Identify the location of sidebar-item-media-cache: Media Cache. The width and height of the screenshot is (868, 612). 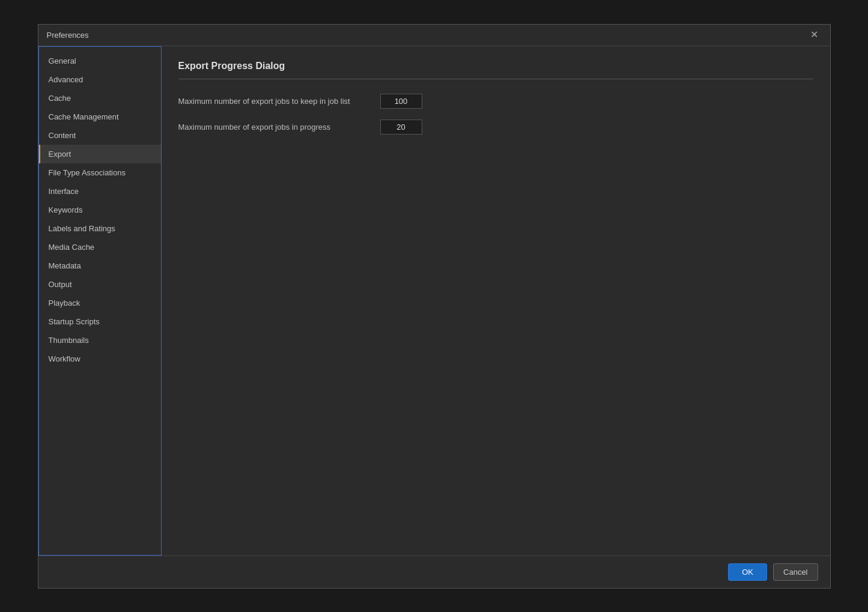
(100, 247).